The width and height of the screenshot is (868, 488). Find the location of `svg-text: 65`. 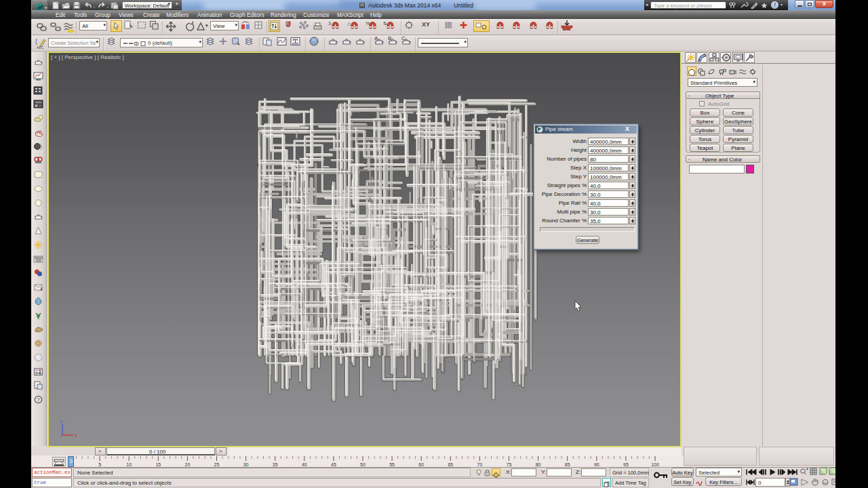

svg-text: 65 is located at coordinates (450, 465).